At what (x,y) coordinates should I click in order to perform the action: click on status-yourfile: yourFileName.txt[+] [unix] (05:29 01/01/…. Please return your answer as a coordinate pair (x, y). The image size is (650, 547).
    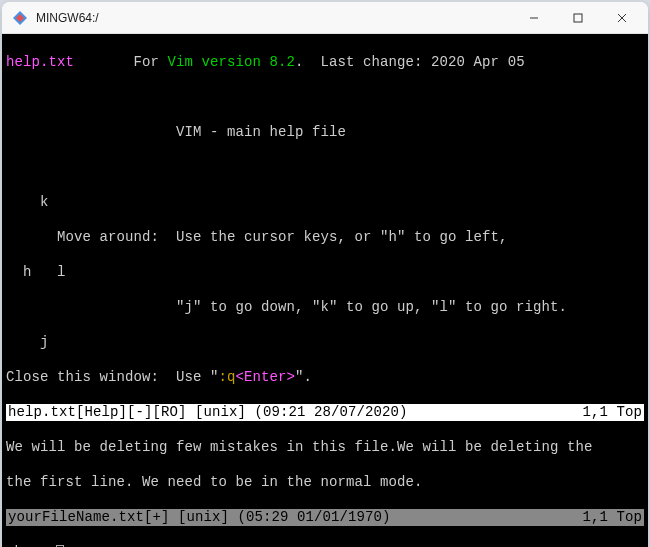
    Looking at the image, I should click on (325, 518).